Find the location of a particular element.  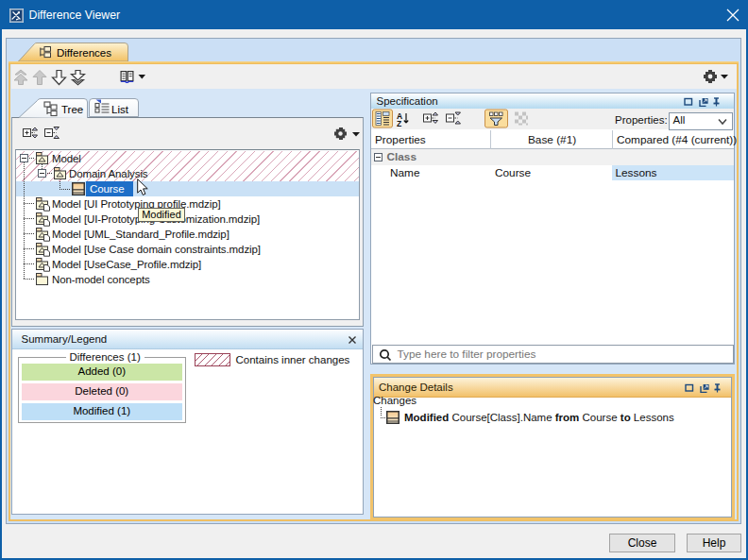

svg-text: Tree is located at coordinates (72, 109).